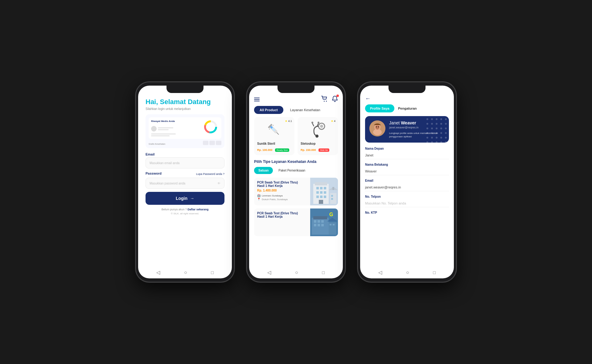 The width and height of the screenshot is (592, 364). I want to click on nav-back-icon: ◁, so click(158, 272).